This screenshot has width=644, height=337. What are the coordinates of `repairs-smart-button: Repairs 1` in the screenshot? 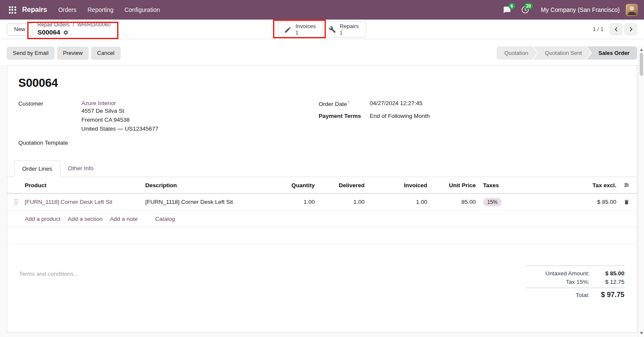 It's located at (344, 30).